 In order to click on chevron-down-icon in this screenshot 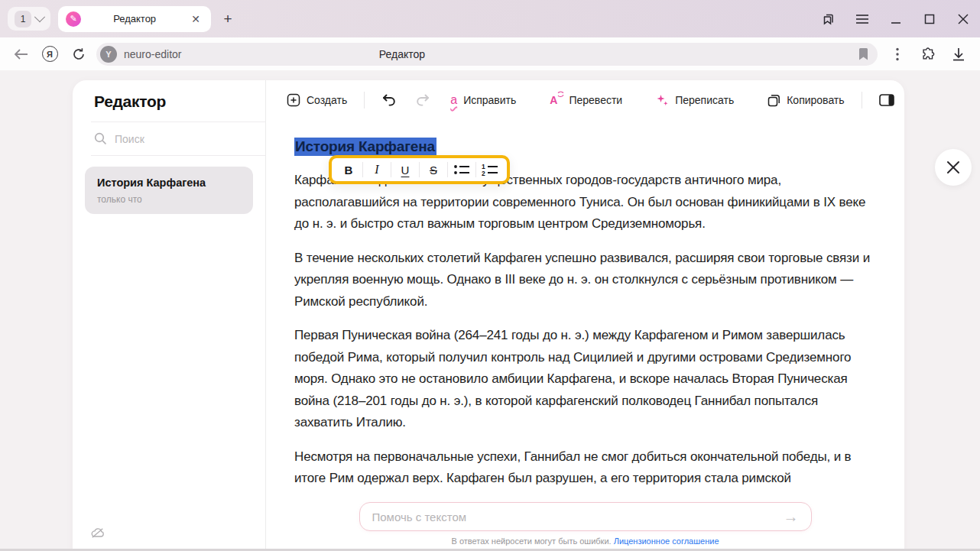, I will do `click(40, 17)`.